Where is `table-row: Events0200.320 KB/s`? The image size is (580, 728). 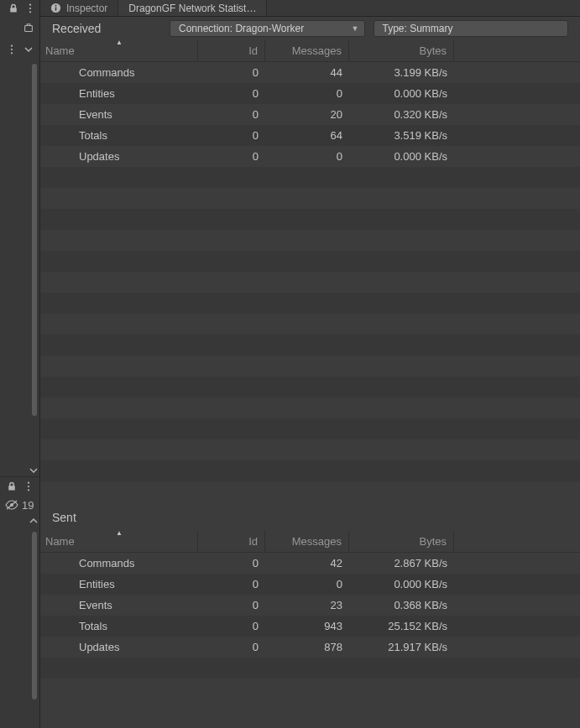 table-row: Events0200.320 KB/s is located at coordinates (311, 114).